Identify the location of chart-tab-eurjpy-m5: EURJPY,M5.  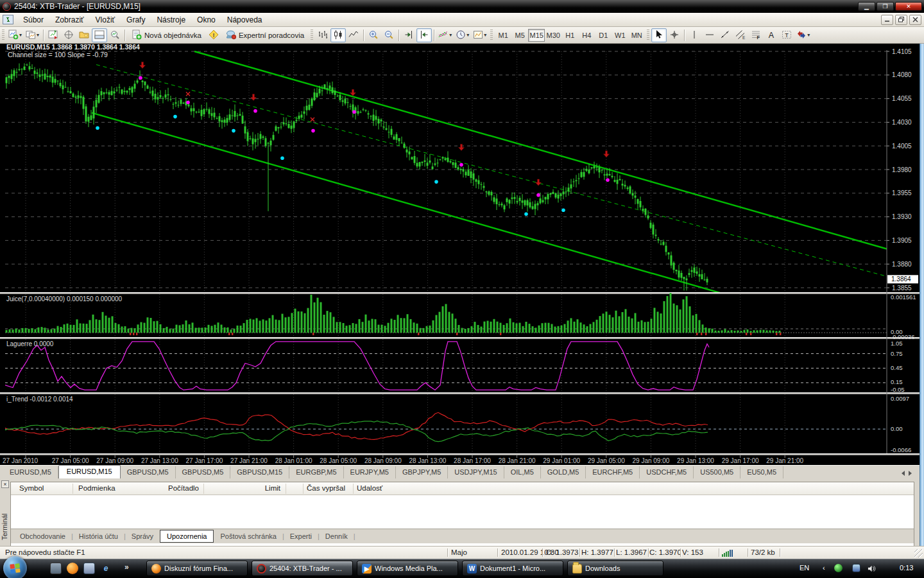
(370, 473).